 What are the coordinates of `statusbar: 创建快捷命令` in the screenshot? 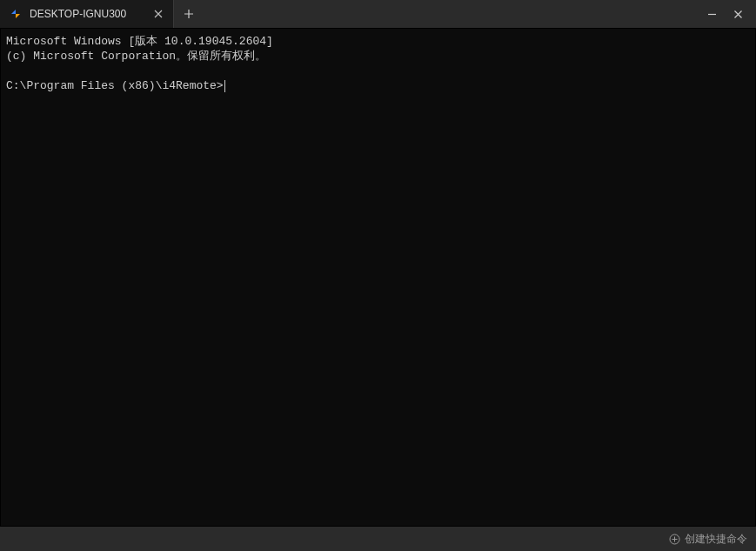 It's located at (378, 539).